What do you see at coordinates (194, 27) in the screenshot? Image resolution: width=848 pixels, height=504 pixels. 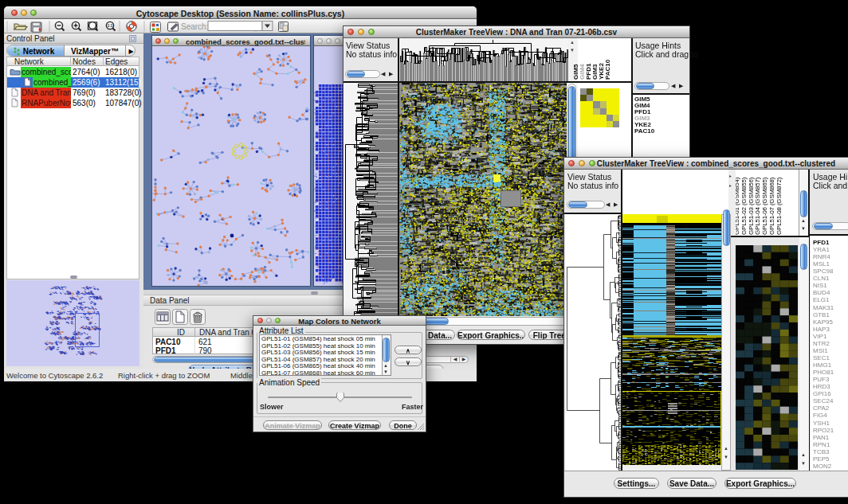 I see `svg-text: Search:` at bounding box center [194, 27].